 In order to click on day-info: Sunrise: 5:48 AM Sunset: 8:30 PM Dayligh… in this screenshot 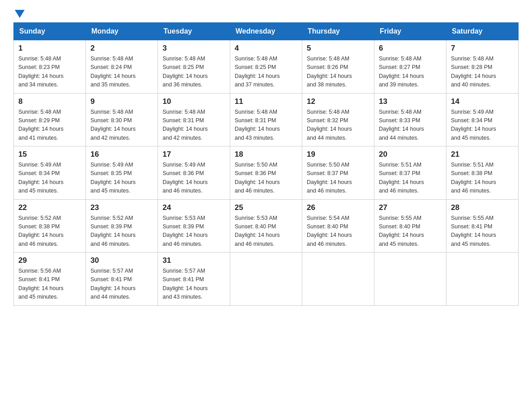, I will do `click(122, 125)`.